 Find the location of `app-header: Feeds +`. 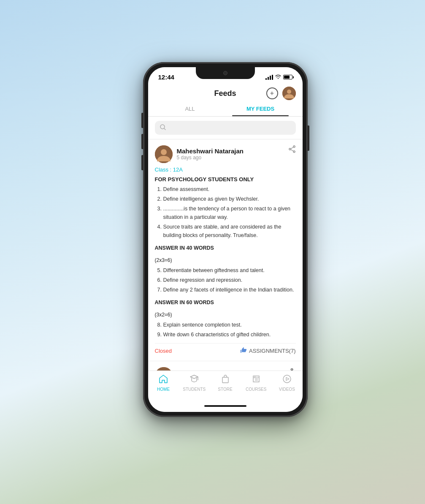

app-header: Feeds + is located at coordinates (225, 101).